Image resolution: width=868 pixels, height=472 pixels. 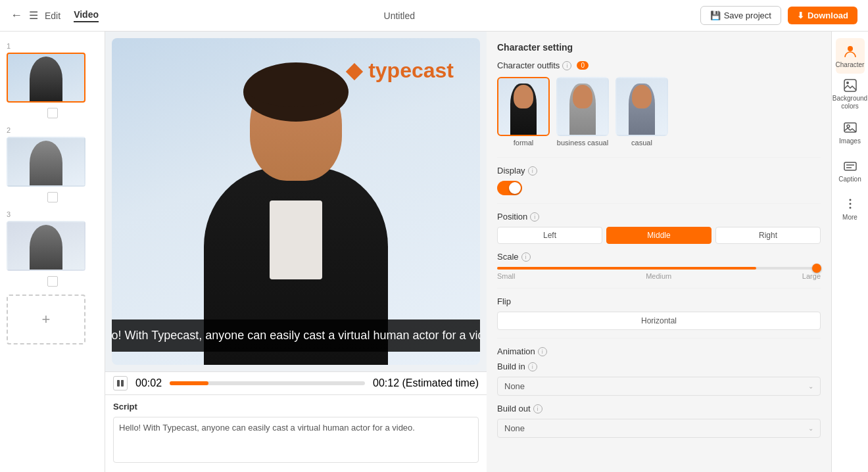 What do you see at coordinates (659, 268) in the screenshot?
I see `slider-track` at bounding box center [659, 268].